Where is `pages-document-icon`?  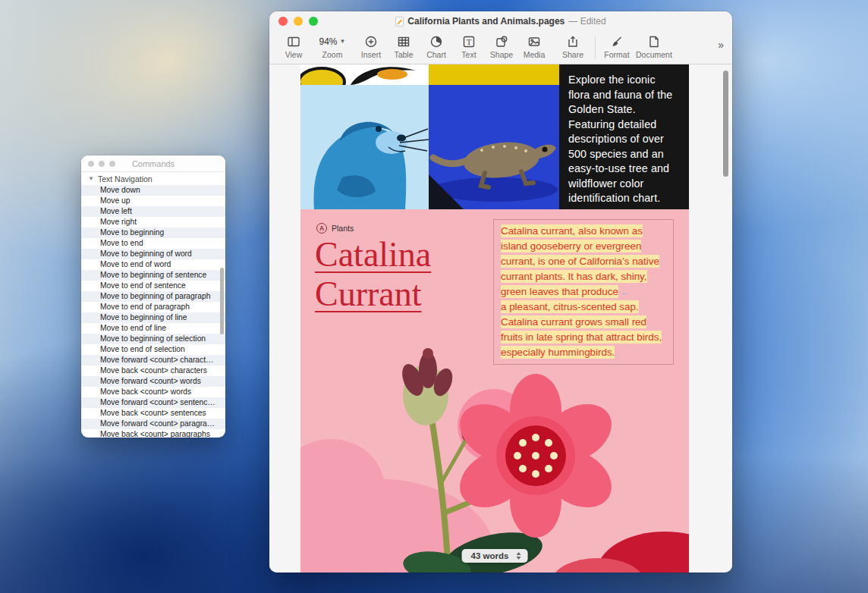
pages-document-icon is located at coordinates (399, 21).